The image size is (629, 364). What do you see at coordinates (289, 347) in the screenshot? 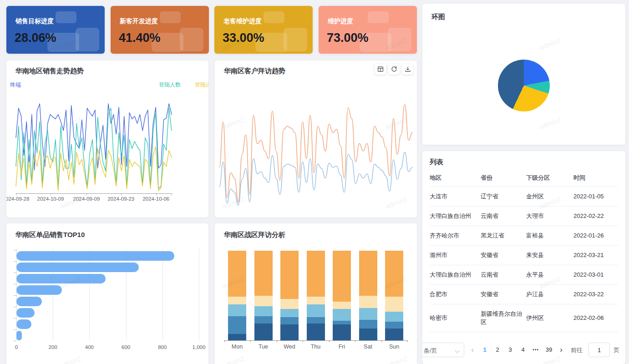
I see `x-tick-label: Wed` at bounding box center [289, 347].